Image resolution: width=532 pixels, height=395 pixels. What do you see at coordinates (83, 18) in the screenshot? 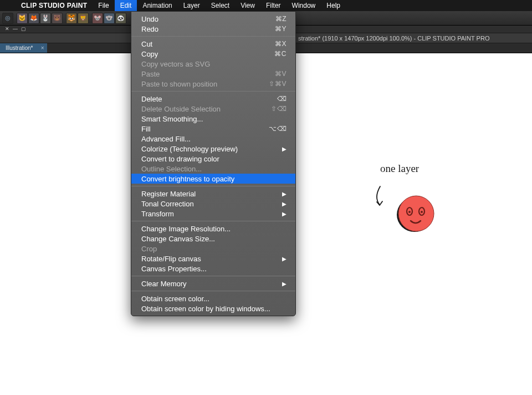
I see `toolbar-icon-6: 🦁` at bounding box center [83, 18].